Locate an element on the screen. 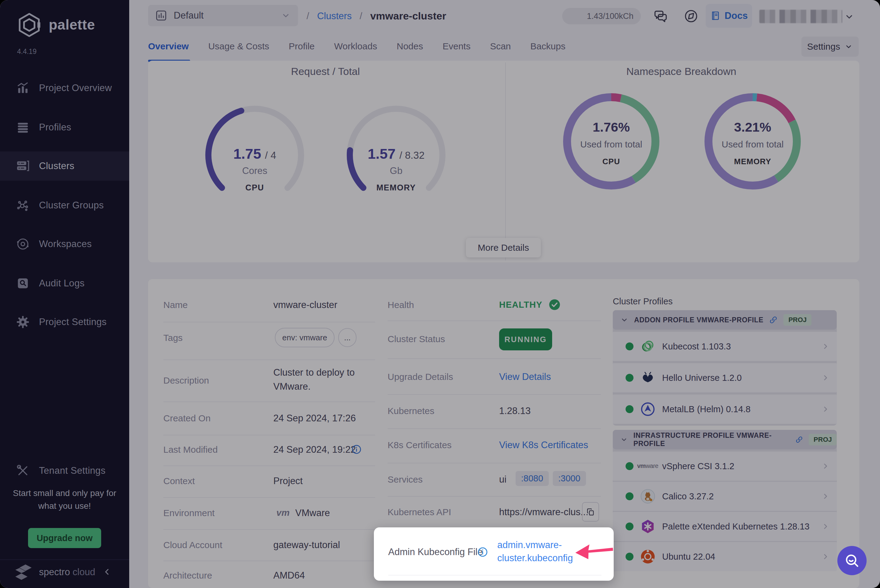  docs-button: Docs is located at coordinates (729, 16).